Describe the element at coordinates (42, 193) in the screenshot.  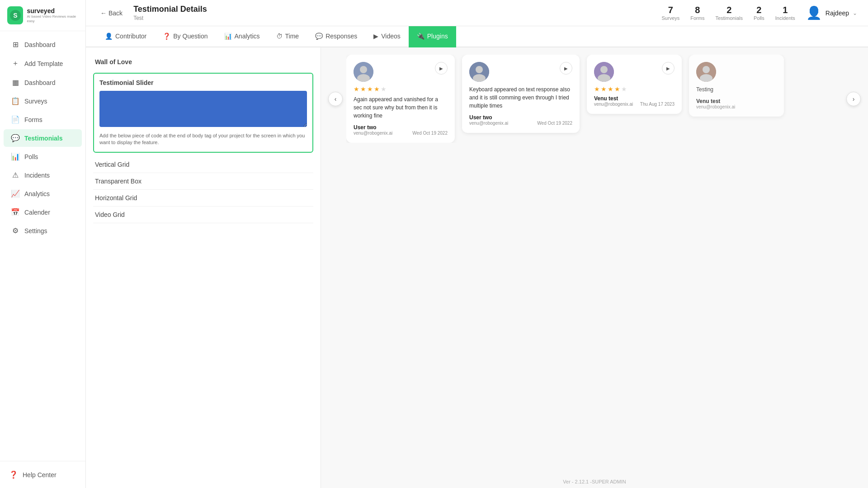
I see `sidebar-item-analytics: 📈 Analytics` at that location.